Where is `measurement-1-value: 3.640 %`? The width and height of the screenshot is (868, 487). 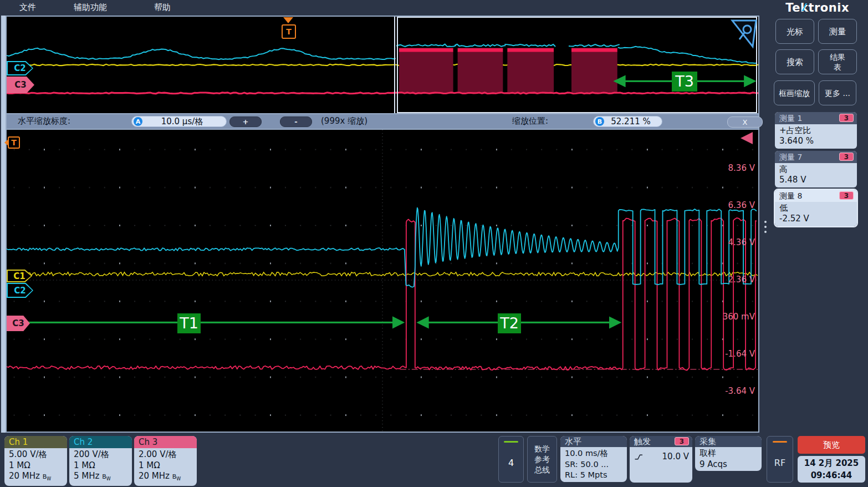 measurement-1-value: 3.640 % is located at coordinates (816, 141).